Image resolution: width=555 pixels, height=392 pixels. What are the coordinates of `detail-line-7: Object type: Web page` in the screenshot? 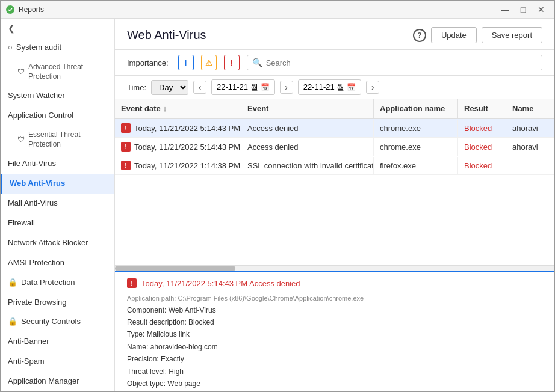 It's located at (335, 384).